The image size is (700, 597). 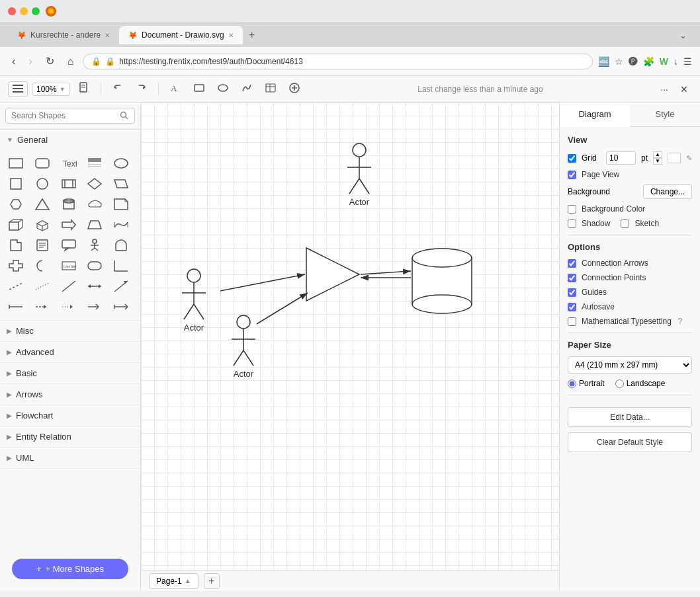 I want to click on shape-triangle, so click(x=42, y=204).